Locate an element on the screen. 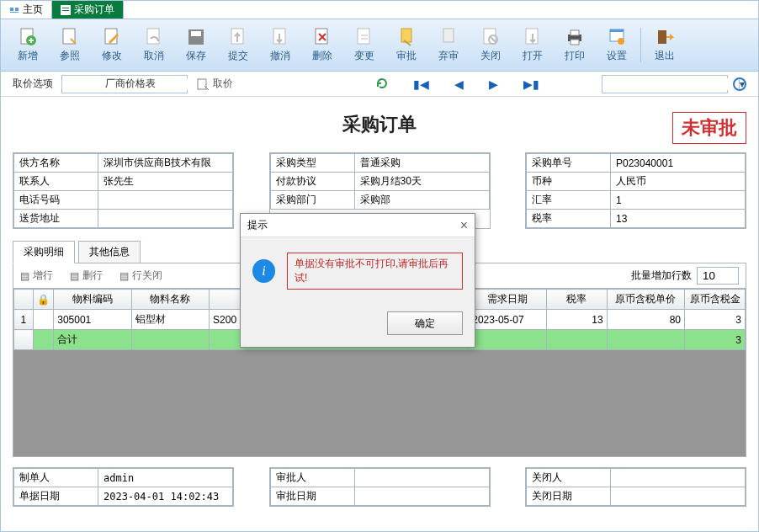 Image resolution: width=759 pixels, height=532 pixels. refresh-icon is located at coordinates (382, 84).